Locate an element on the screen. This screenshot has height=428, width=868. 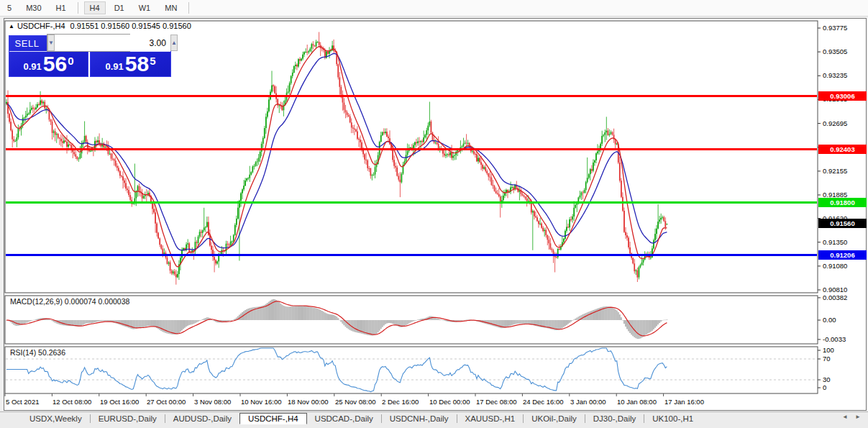
lot-increase-button: ▲ is located at coordinates (174, 43).